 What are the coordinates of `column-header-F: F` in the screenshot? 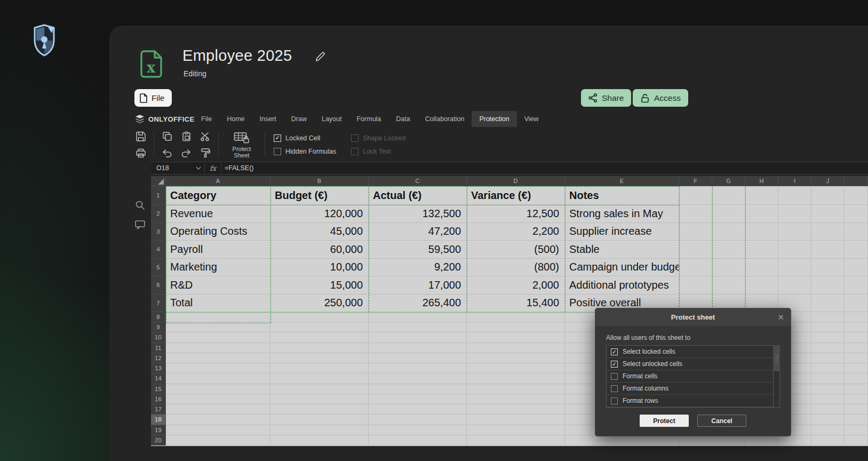 It's located at (696, 181).